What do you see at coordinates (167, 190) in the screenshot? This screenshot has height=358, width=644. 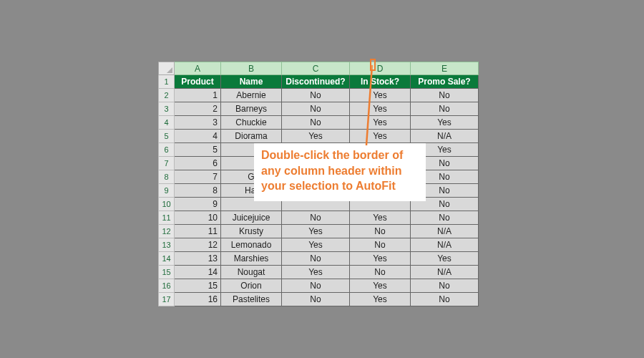 I see `row-header-9: 9` at bounding box center [167, 190].